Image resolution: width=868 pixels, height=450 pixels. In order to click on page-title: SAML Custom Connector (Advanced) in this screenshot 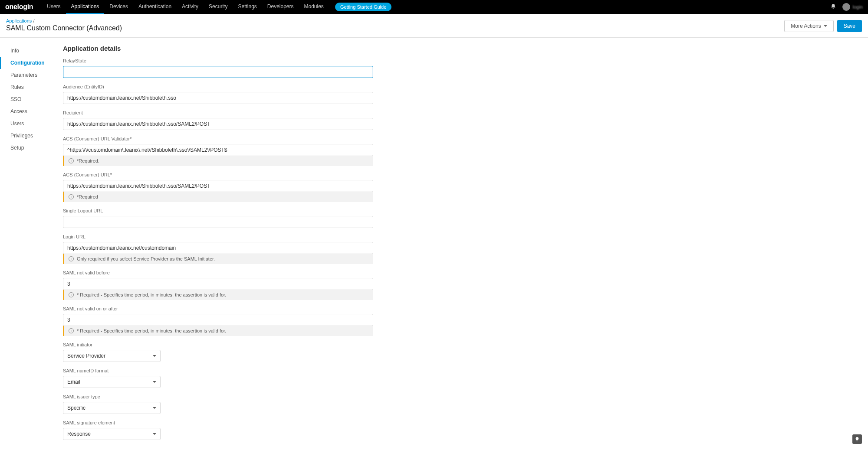, I will do `click(395, 28)`.